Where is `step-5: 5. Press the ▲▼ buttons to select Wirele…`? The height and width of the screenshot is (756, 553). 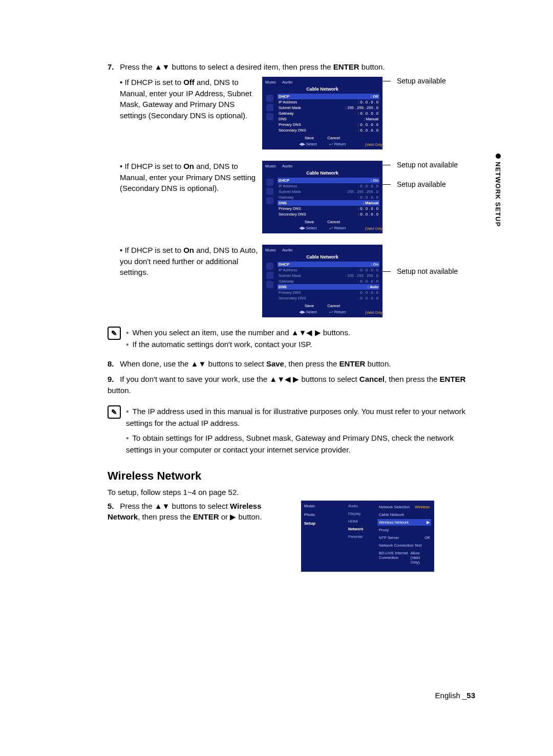
step-5: 5. Press the ▲▼ buttons to select Wirele… is located at coordinates (192, 512).